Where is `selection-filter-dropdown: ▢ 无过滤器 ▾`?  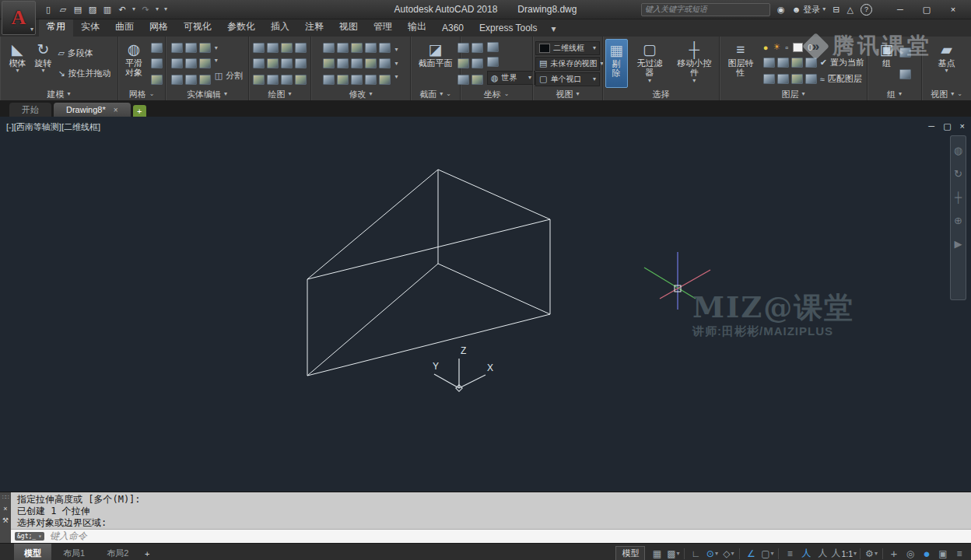 selection-filter-dropdown: ▢ 无过滤器 ▾ is located at coordinates (650, 64).